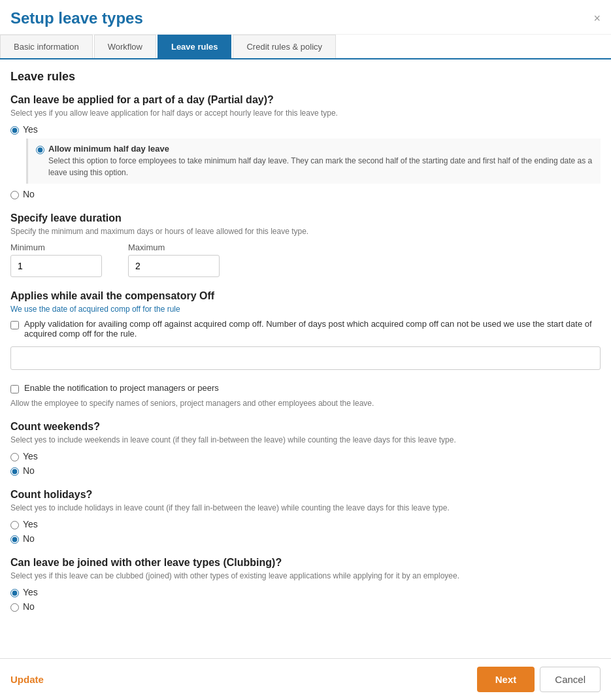 This screenshot has height=700, width=611. What do you see at coordinates (56, 266) in the screenshot?
I see `minimum-input` at bounding box center [56, 266].